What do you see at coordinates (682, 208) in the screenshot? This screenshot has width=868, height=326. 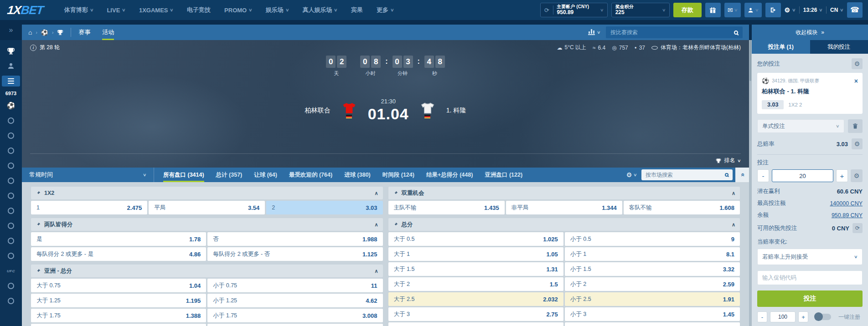 I see `odd-cell: 客队不输1.608` at bounding box center [682, 208].